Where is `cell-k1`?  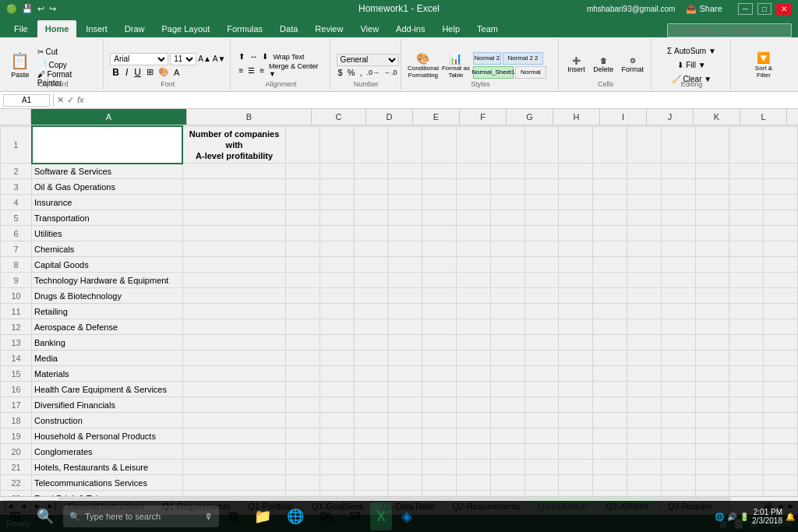 cell-k1 is located at coordinates (576, 145).